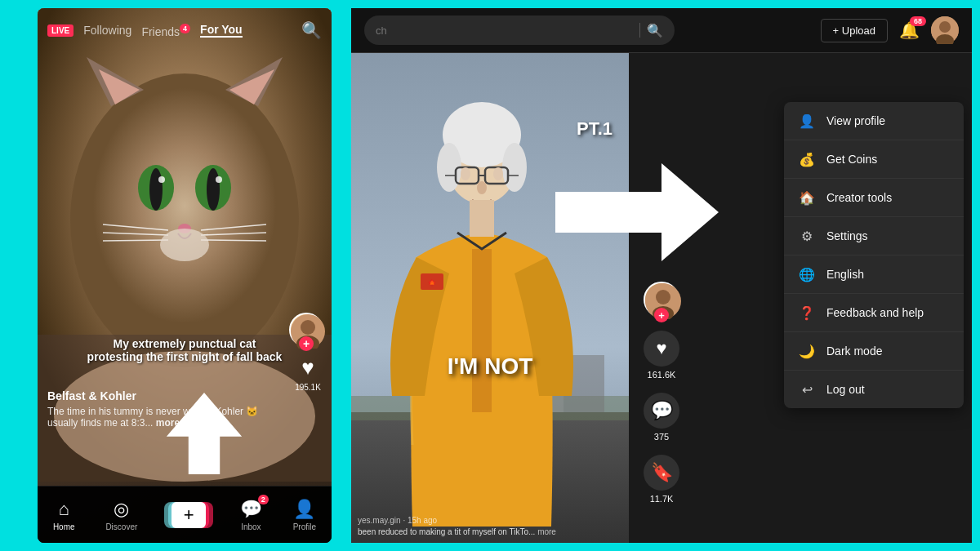 The image size is (980, 551). What do you see at coordinates (807, 121) in the screenshot?
I see `view-profile-icon: 👤` at bounding box center [807, 121].